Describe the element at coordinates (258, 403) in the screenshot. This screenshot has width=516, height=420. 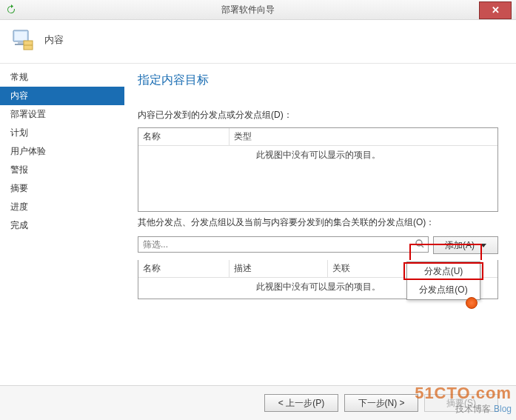
I see `wizard-footer: < 上一步(P) 下一步(N) > 摘要(S)` at that location.